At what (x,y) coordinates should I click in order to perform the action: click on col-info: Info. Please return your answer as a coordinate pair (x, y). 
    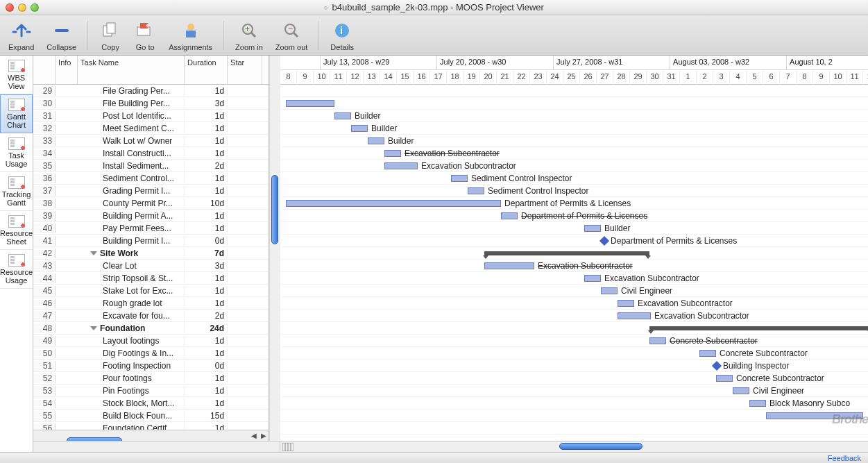
    Looking at the image, I should click on (67, 69).